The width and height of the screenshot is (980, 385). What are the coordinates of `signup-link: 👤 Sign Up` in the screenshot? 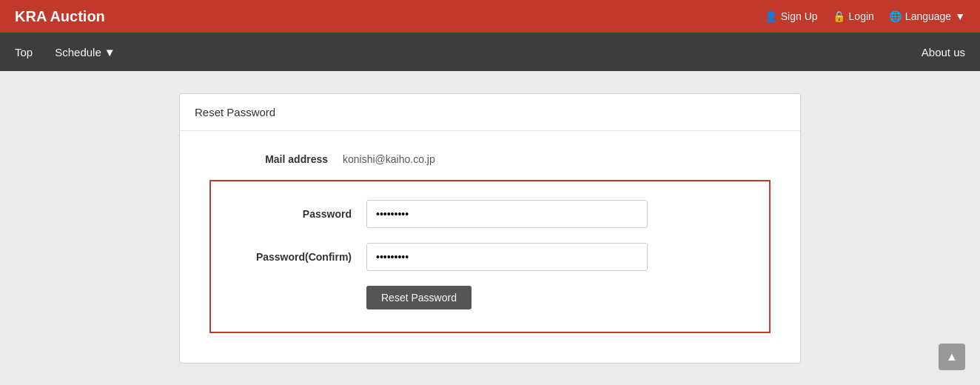 It's located at (791, 16).